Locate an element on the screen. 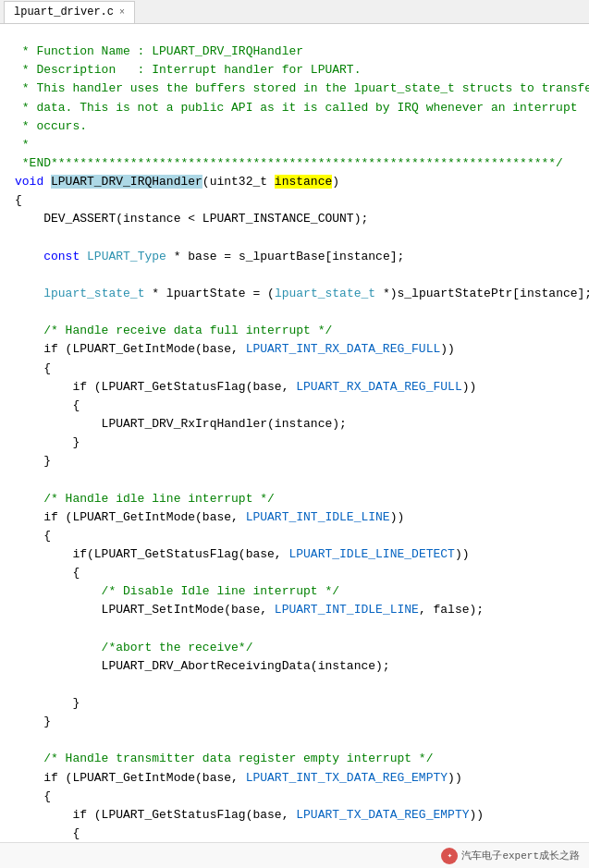 The height and width of the screenshot is (868, 589). code-line: * is located at coordinates (294, 145).